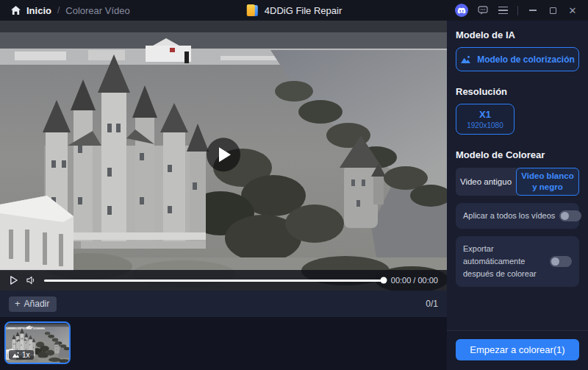 This screenshot has width=588, height=370. I want to click on thumbnail-strip: 1x, so click(223, 344).